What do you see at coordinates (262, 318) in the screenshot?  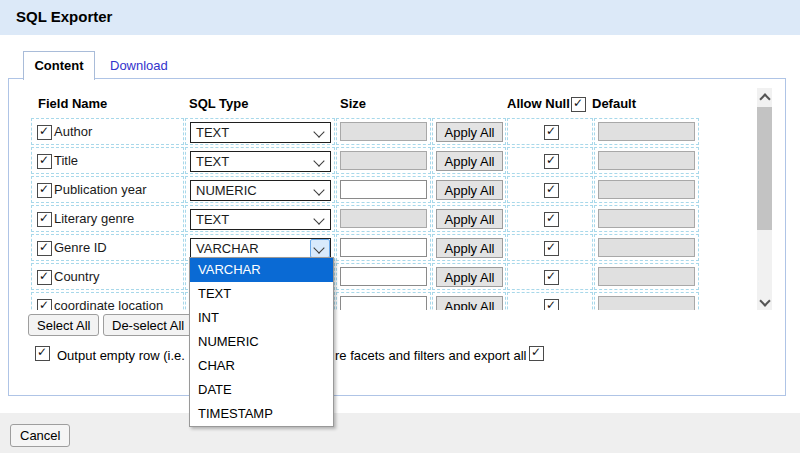 I see `dropdown-option-int: INT` at bounding box center [262, 318].